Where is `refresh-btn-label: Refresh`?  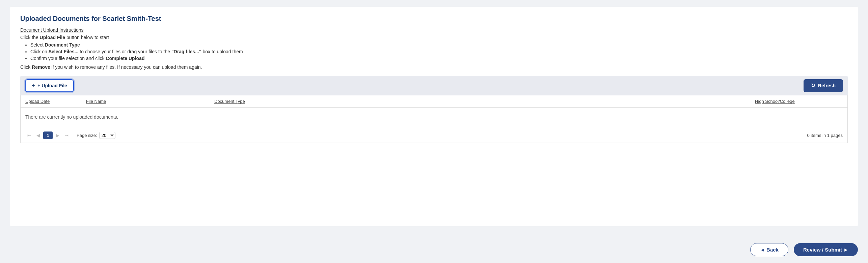 refresh-btn-label: Refresh is located at coordinates (827, 86).